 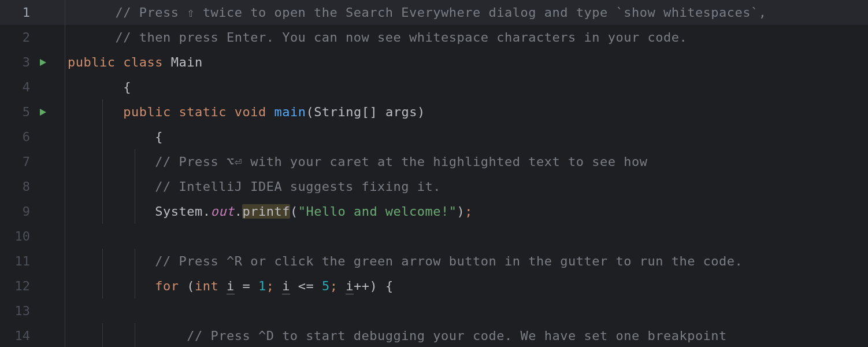 What do you see at coordinates (32, 87) in the screenshot?
I see `gutter: 4` at bounding box center [32, 87].